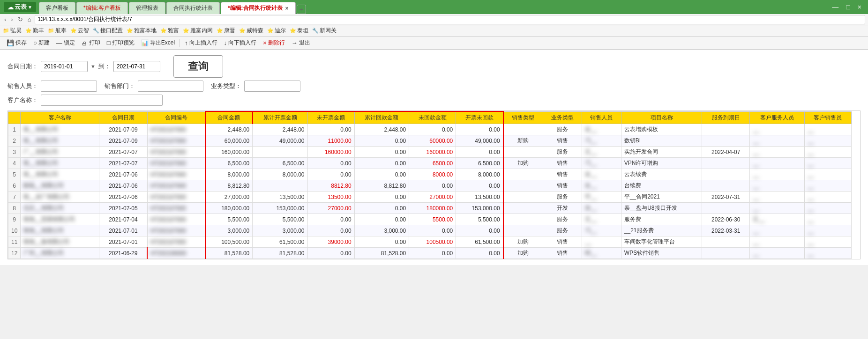 This screenshot has height=339, width=868. I want to click on col-sale-type: 销售类型, so click(523, 118).